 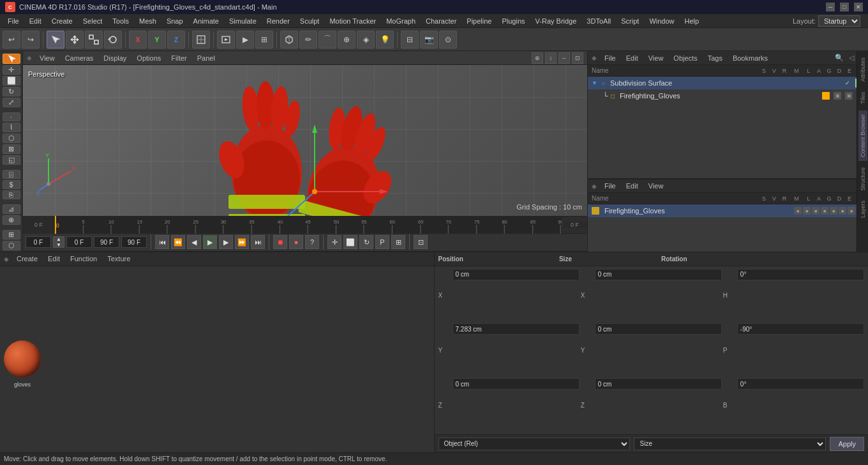 What do you see at coordinates (289, 40) in the screenshot?
I see `cube-button` at bounding box center [289, 40].